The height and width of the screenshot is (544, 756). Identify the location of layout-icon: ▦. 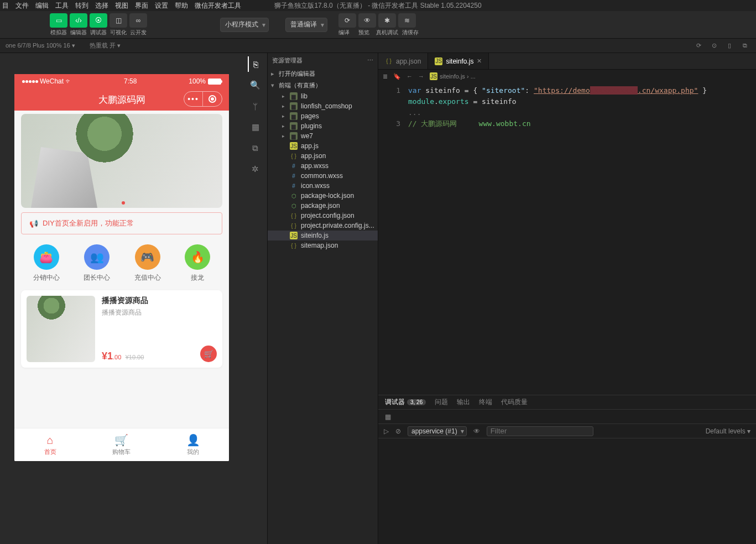
(256, 127).